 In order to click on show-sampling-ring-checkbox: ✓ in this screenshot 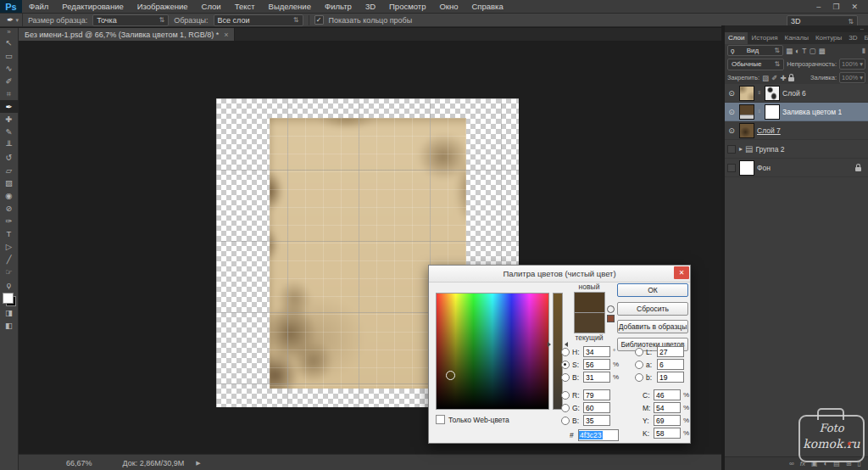, I will do `click(319, 20)`.